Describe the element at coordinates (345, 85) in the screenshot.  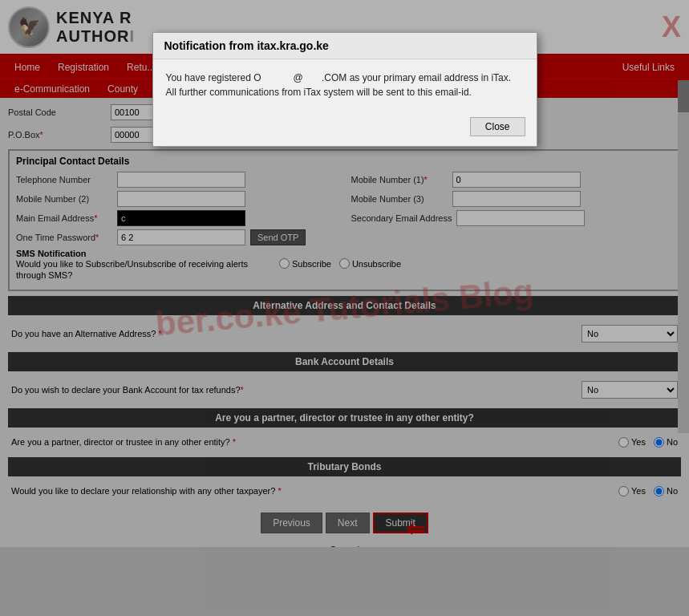
I see `modal-body: You have registered O @ .COM as your pri…` at that location.